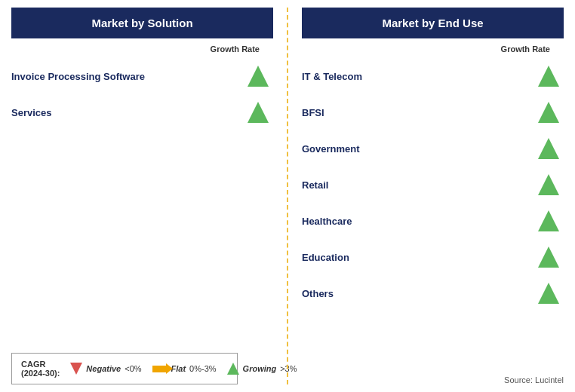 This screenshot has width=575, height=392. Describe the element at coordinates (433, 257) in the screenshot. I see `right-list-item: Education` at that location.